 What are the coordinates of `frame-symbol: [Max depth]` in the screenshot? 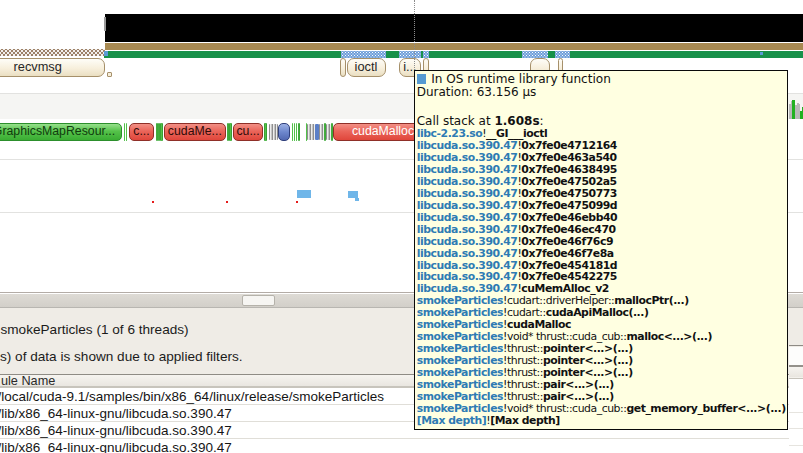 It's located at (525, 420).